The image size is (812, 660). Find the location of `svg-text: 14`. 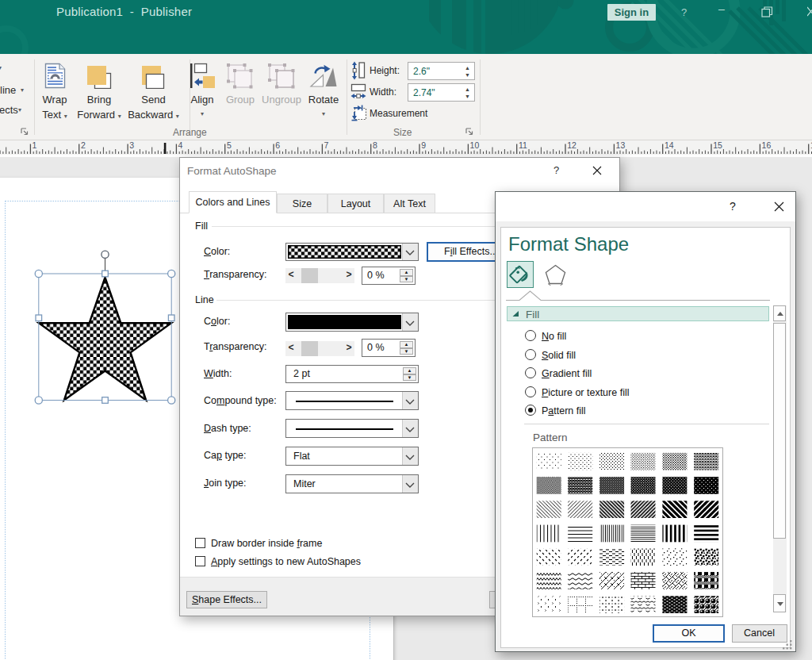

svg-text: 14 is located at coordinates (669, 145).